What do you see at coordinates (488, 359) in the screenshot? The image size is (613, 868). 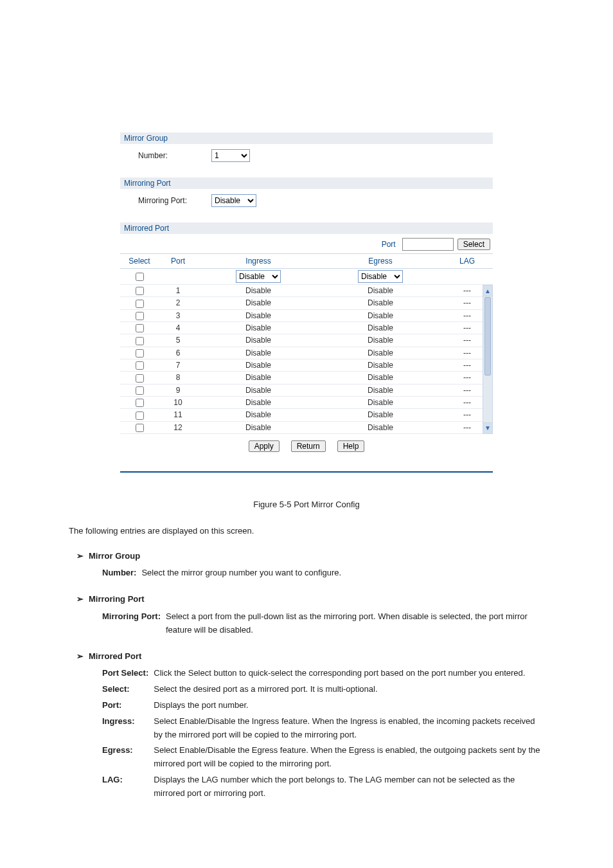 I see `vertical-scrollbar: ▲ ▼` at bounding box center [488, 359].